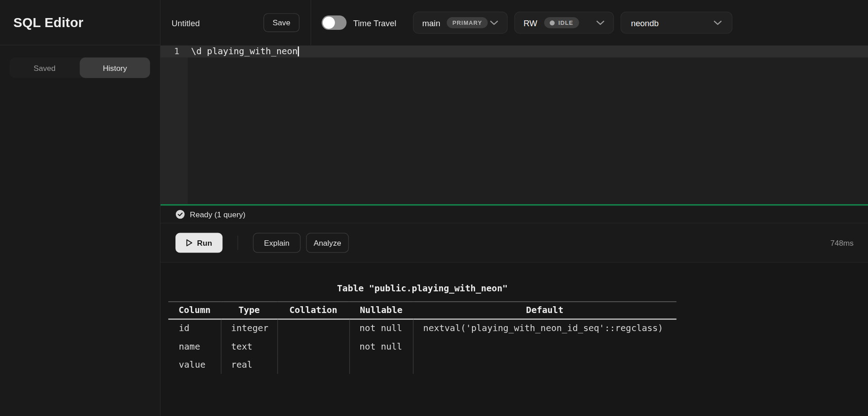 The image size is (868, 416). I want to click on cell: text, so click(250, 346).